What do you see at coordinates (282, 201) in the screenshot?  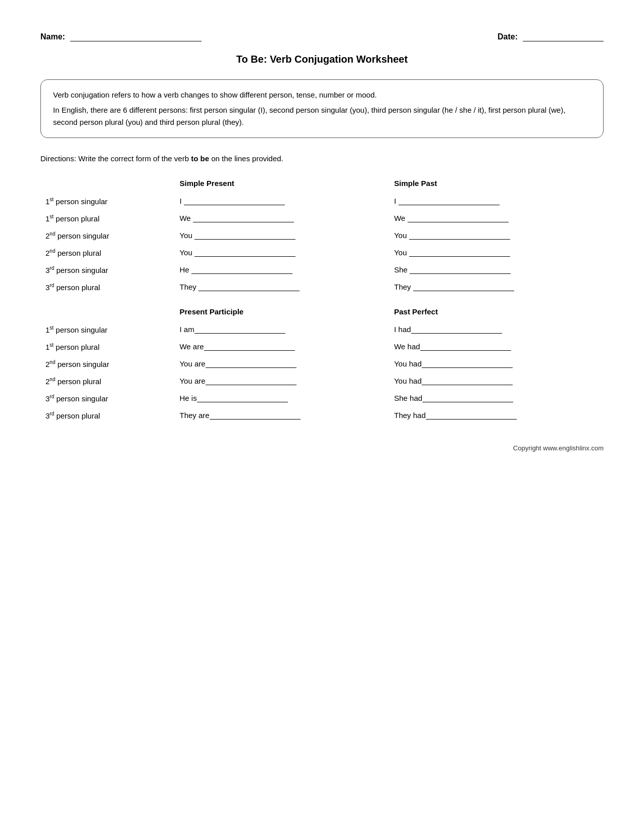 I see `simple-present-cell: I` at bounding box center [282, 201].